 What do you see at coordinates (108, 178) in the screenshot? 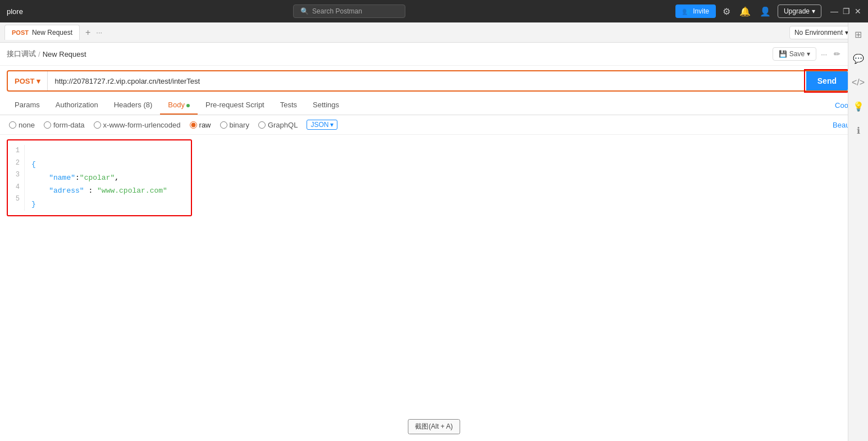
I see `code-content: { "name":"cpolar", "adress" : "www.cpola…` at bounding box center [108, 178].